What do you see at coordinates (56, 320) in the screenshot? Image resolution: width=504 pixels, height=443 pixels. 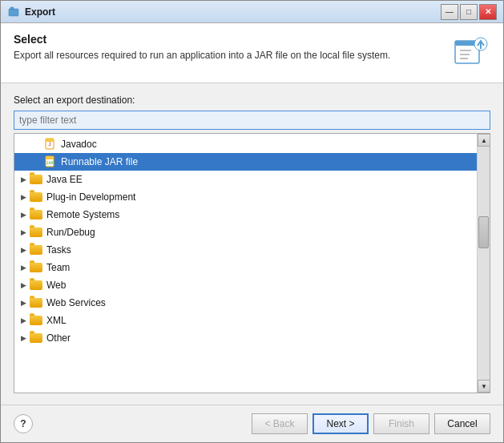 I see `xml-label: XML` at bounding box center [56, 320].